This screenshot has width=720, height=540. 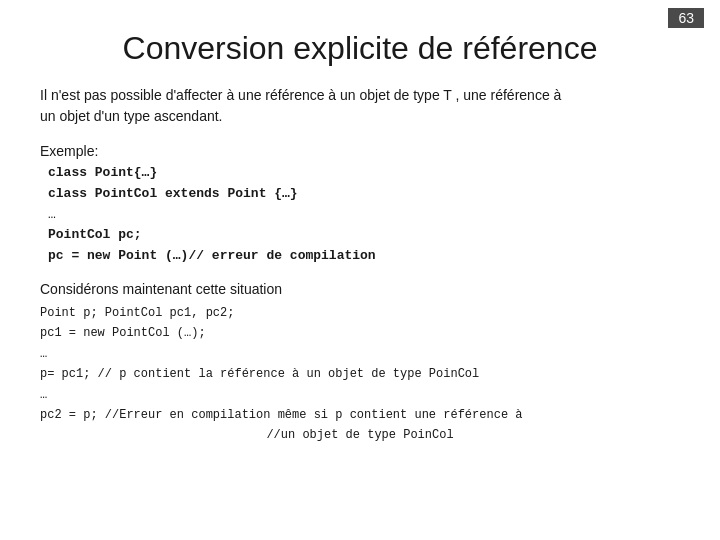 What do you see at coordinates (131, 116) in the screenshot?
I see `description-line2: un objet d'un type ascendant.` at bounding box center [131, 116].